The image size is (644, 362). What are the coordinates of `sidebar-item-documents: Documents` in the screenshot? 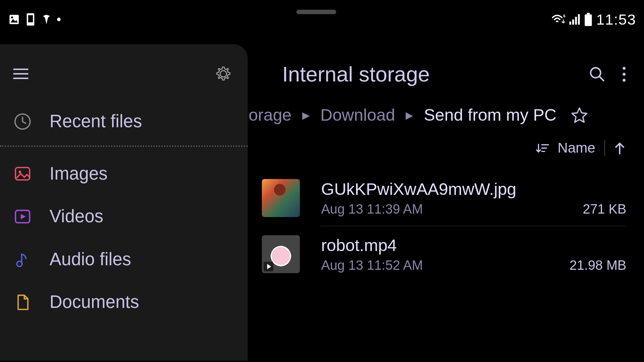 It's located at (124, 302).